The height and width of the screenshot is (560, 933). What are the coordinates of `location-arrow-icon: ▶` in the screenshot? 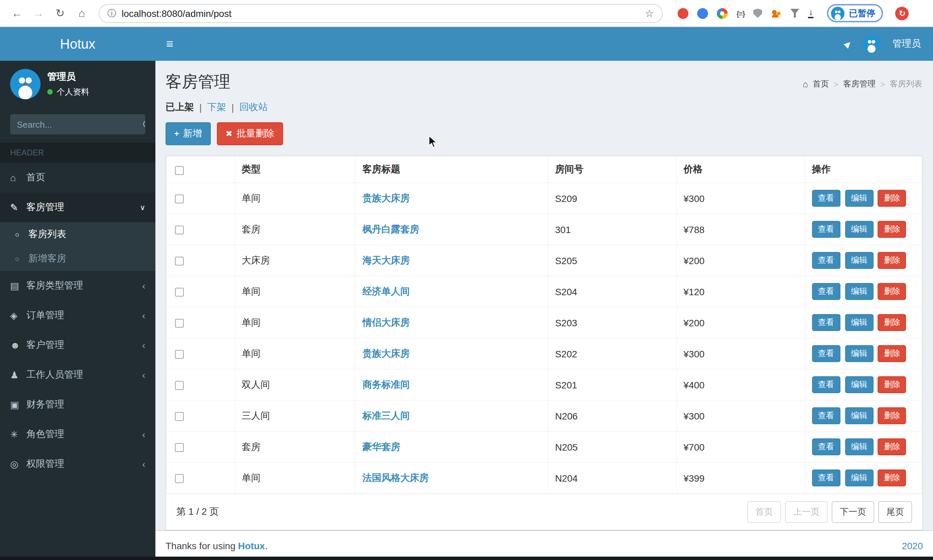 It's located at (847, 44).